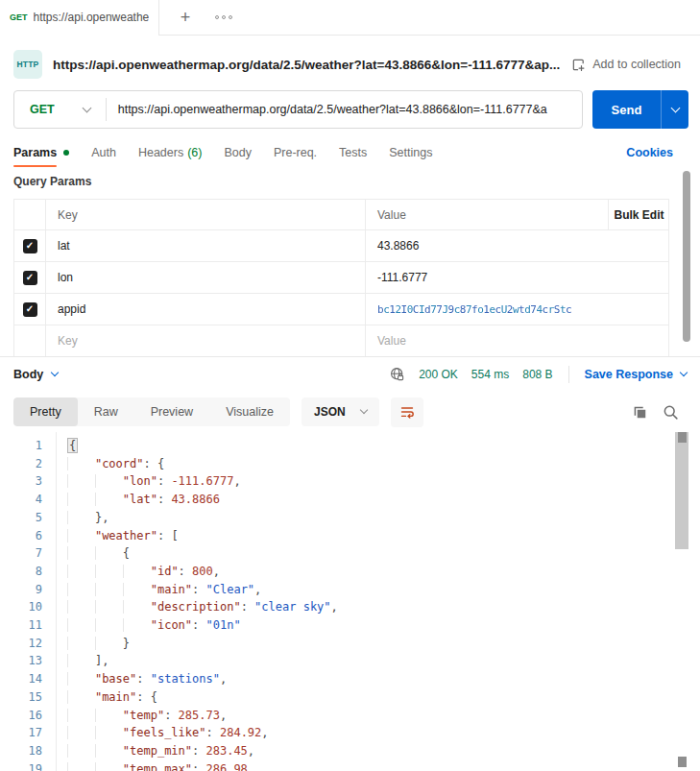 This screenshot has width=700, height=771. Describe the element at coordinates (340, 412) in the screenshot. I see `format-dropdown: JSON` at that location.